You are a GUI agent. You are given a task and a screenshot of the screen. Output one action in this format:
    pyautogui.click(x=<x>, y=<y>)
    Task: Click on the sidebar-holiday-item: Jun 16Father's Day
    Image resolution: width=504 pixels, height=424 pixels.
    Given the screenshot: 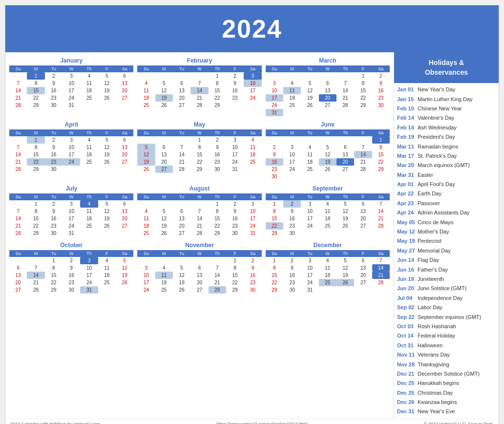 What is the action you would take?
    pyautogui.click(x=446, y=270)
    